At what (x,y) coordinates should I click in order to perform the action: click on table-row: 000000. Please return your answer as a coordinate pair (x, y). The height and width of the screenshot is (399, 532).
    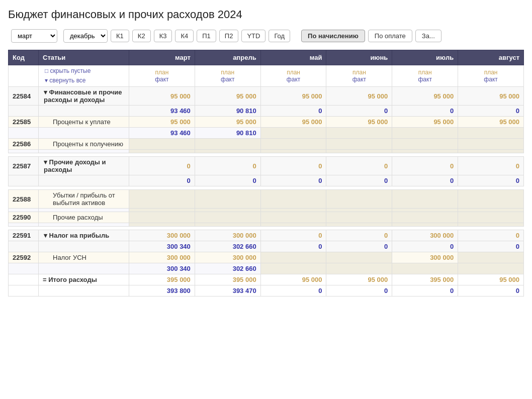
    Looking at the image, I should click on (267, 181).